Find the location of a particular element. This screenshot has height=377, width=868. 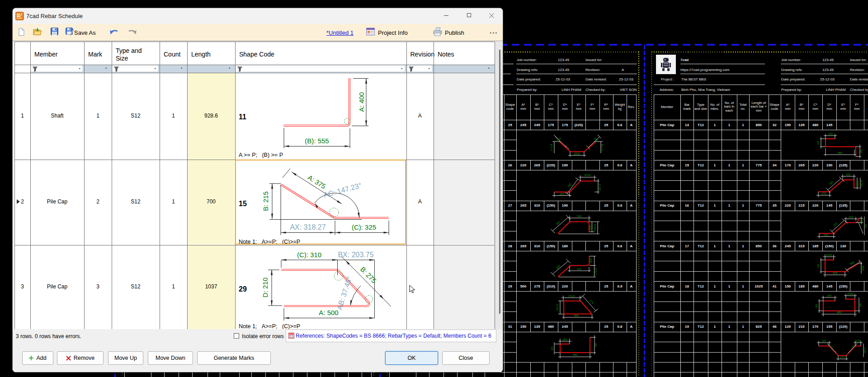

svg-text: A >= P; (B) >= P is located at coordinates (261, 155).